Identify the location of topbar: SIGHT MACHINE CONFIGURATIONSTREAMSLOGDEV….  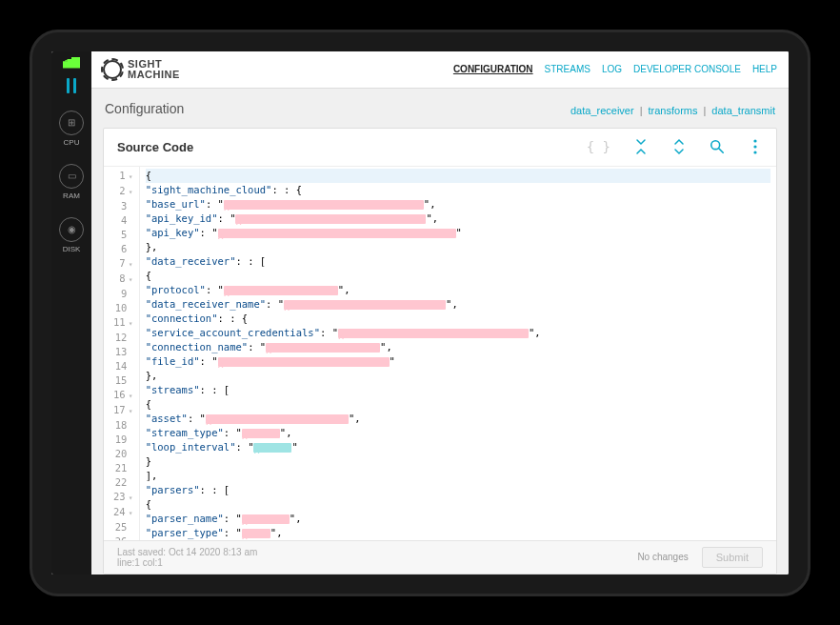
(440, 71).